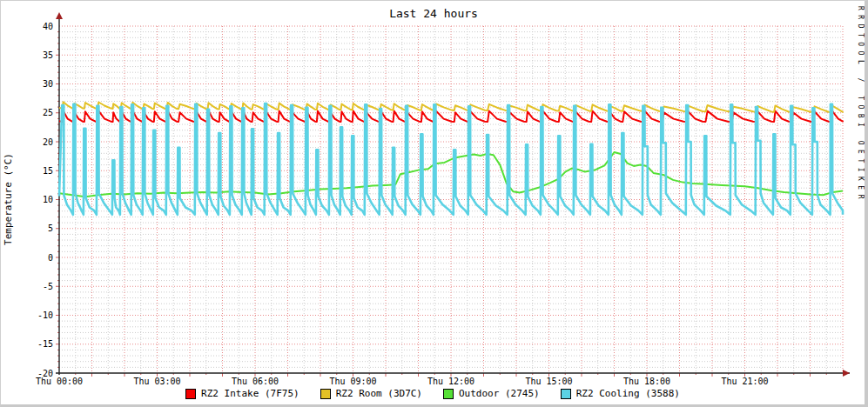 The width and height of the screenshot is (868, 407). I want to click on y-tick-label: 25, so click(48, 113).